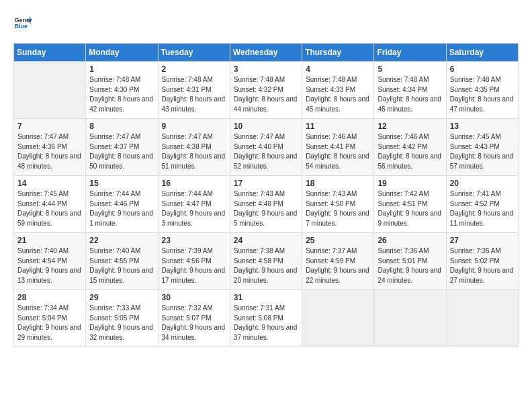  What do you see at coordinates (482, 52) in the screenshot?
I see `weekday-header-saturday: Saturday` at bounding box center [482, 52].